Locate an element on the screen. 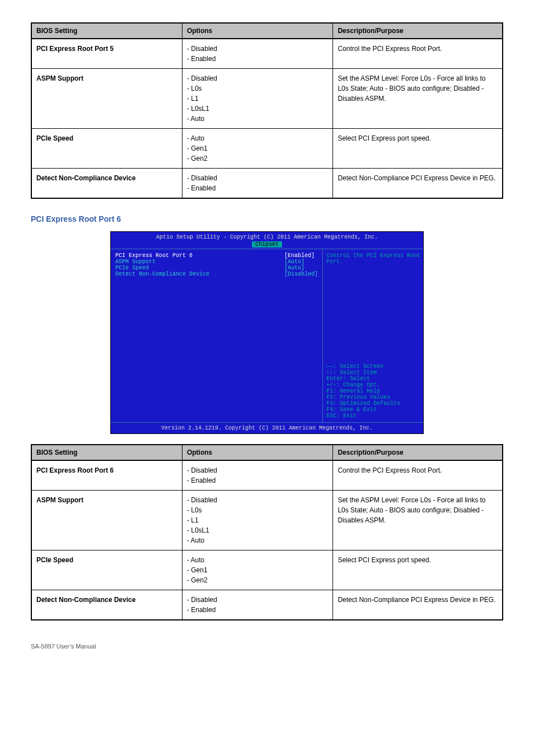 The width and height of the screenshot is (534, 756). bios-body: PCI Express Root Port 6[Enabled]ASPM Sup… is located at coordinates (267, 335).